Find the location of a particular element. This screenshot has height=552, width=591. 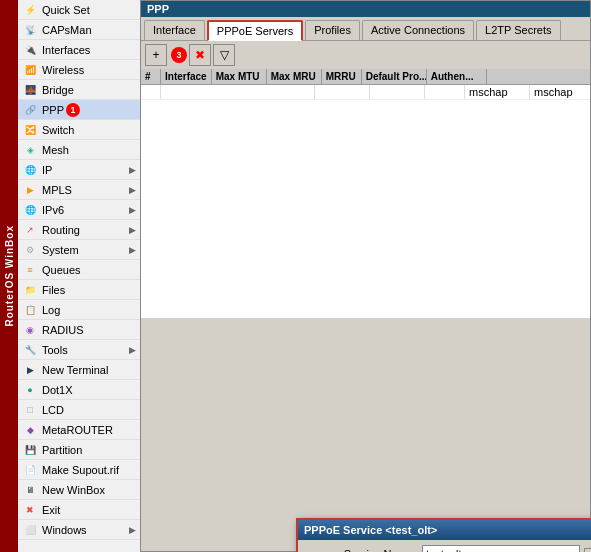

tab-l2tp-secrets: L2TP Secrets is located at coordinates (518, 30).